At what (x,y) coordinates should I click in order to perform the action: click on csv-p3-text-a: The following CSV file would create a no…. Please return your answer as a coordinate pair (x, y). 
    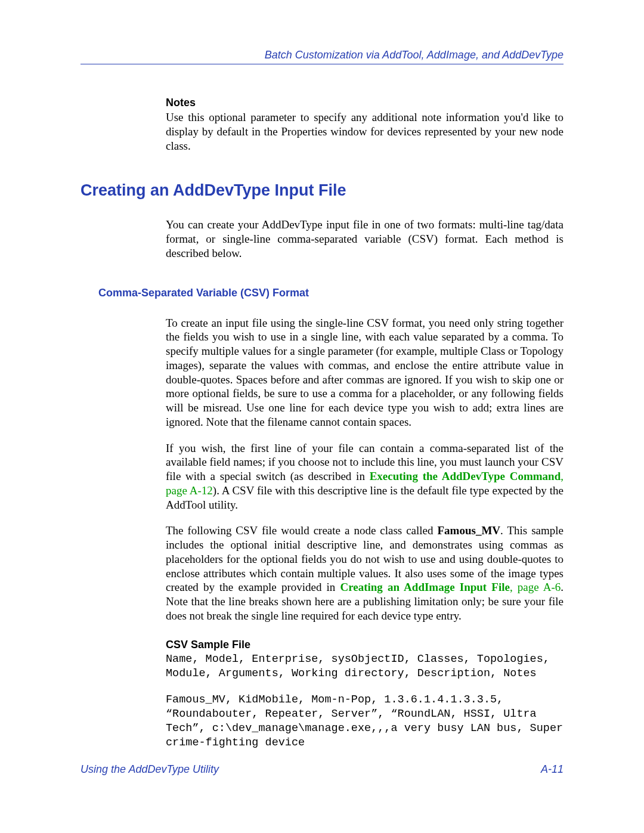
    Looking at the image, I should click on (302, 531).